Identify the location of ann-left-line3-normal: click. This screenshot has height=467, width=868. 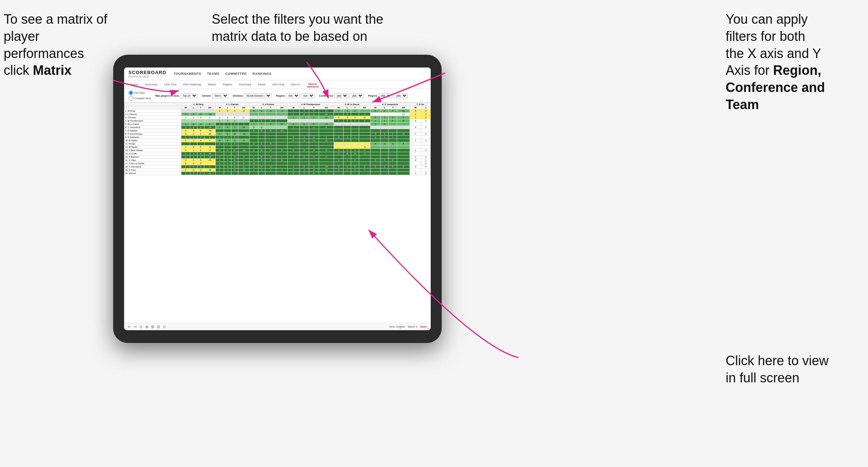
(18, 70).